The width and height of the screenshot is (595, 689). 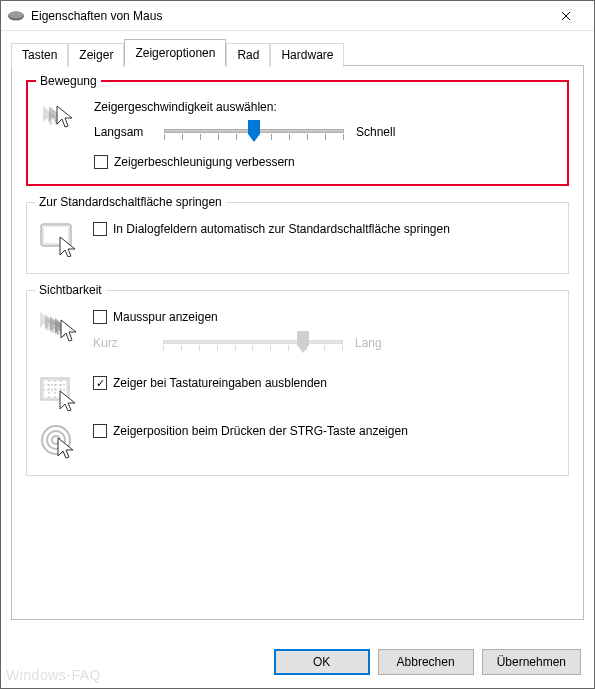 I want to click on ctrl-locate-label: Zeigerposition beim Drücken der STRG-Tas…, so click(x=260, y=431).